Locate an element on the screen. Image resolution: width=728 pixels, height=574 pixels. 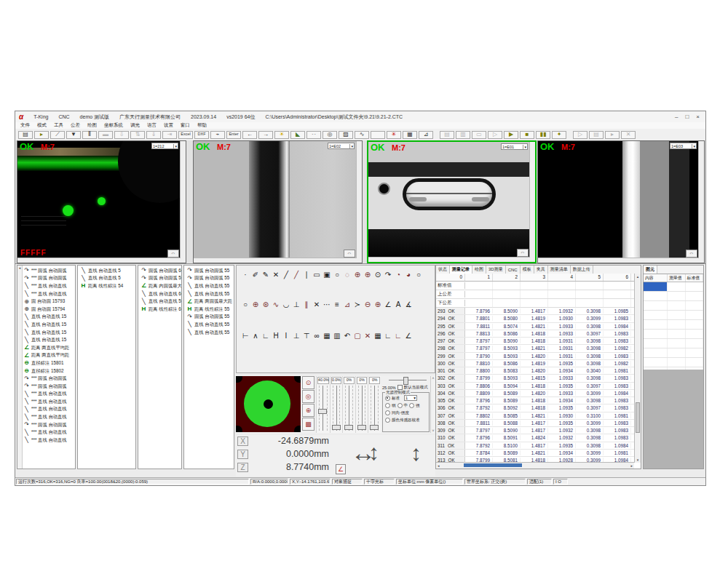
chart-button: ⊿ is located at coordinates (426, 135).